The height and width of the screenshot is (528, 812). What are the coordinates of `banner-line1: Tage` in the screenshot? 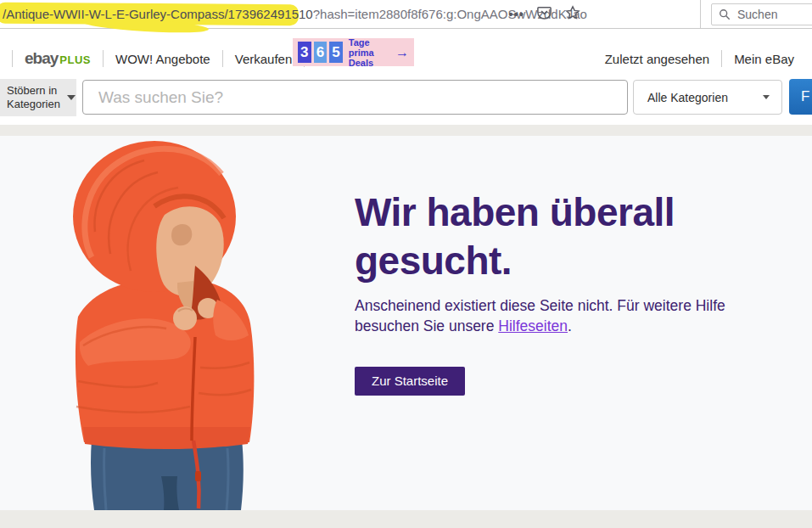 It's located at (368, 42).